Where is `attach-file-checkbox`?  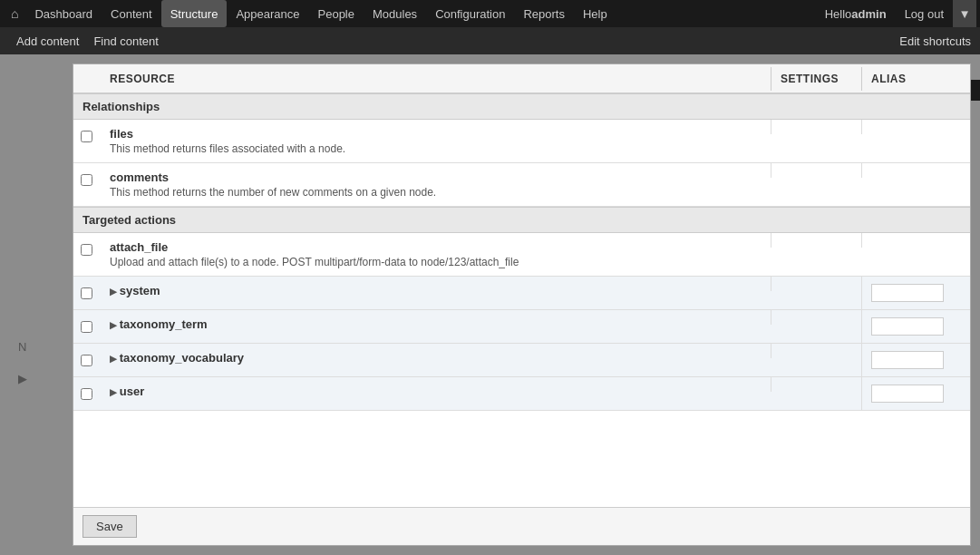 attach-file-checkbox is located at coordinates (87, 250).